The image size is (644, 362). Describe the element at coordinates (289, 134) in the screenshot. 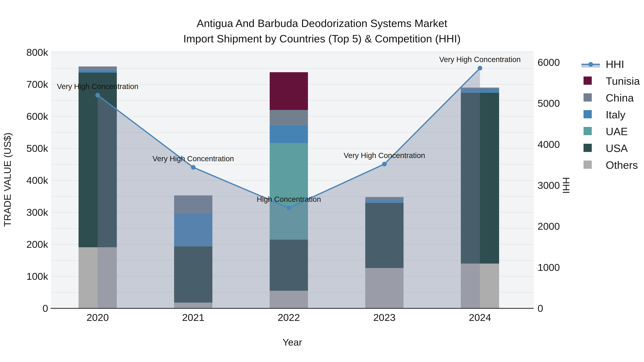

I see `bar-segment-italy-2022` at that location.